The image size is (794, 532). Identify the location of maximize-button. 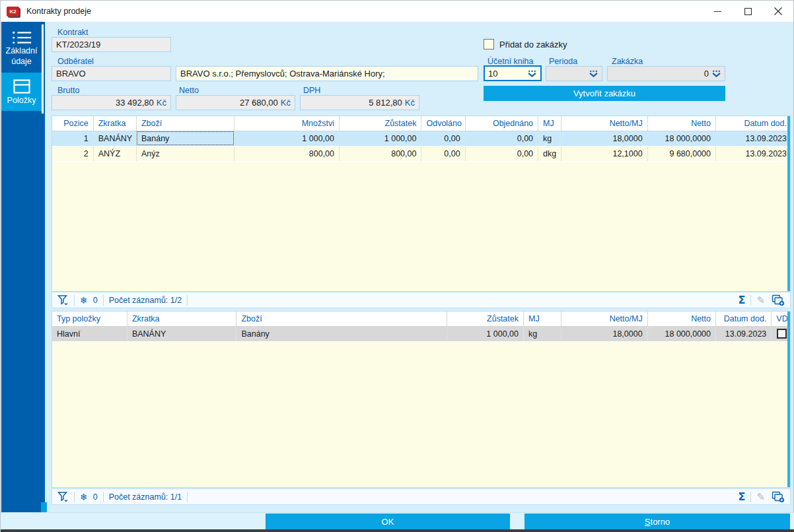
(748, 11).